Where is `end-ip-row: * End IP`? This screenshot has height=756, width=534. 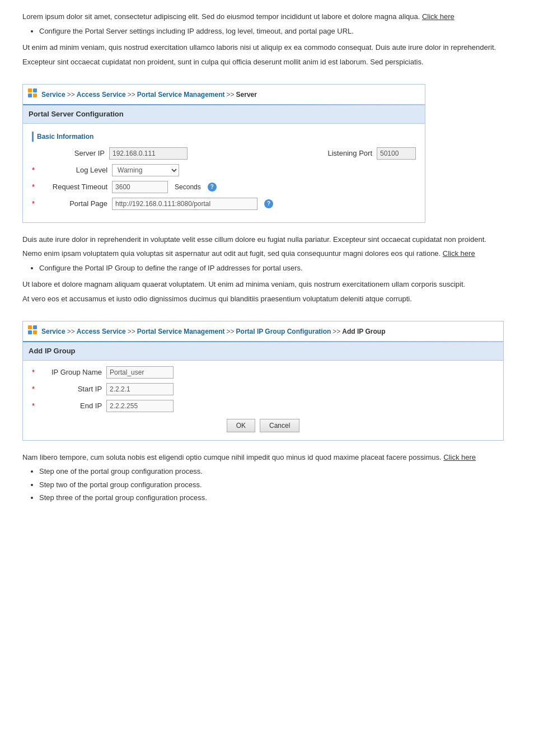
end-ip-row: * End IP is located at coordinates (263, 406).